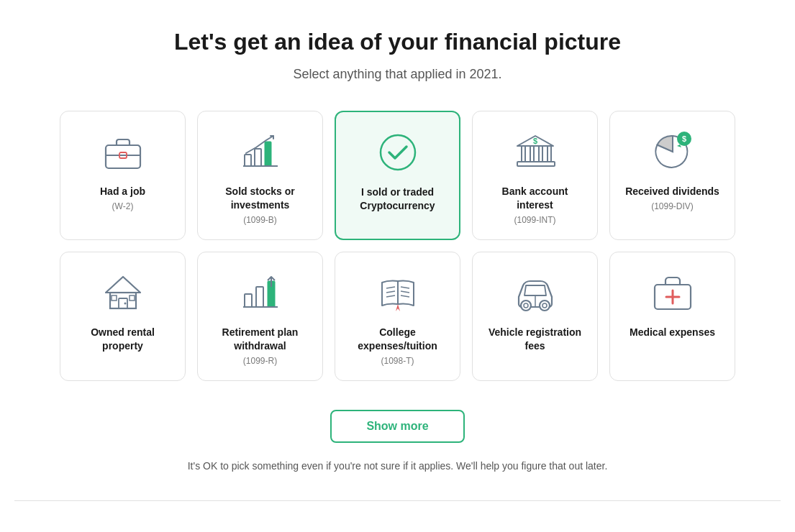 This screenshot has height=532, width=795. I want to click on check-circle-icon, so click(398, 152).